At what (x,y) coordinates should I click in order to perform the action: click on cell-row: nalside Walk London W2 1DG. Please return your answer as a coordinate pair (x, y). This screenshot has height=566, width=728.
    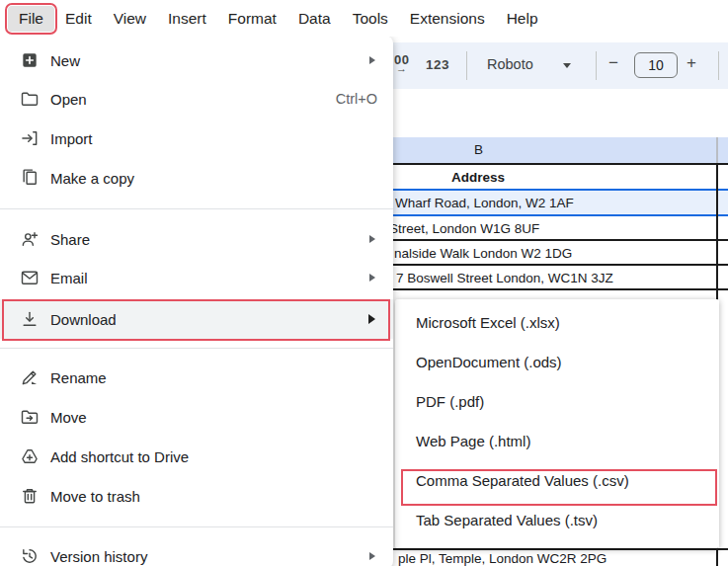
    Looking at the image, I should click on (483, 253).